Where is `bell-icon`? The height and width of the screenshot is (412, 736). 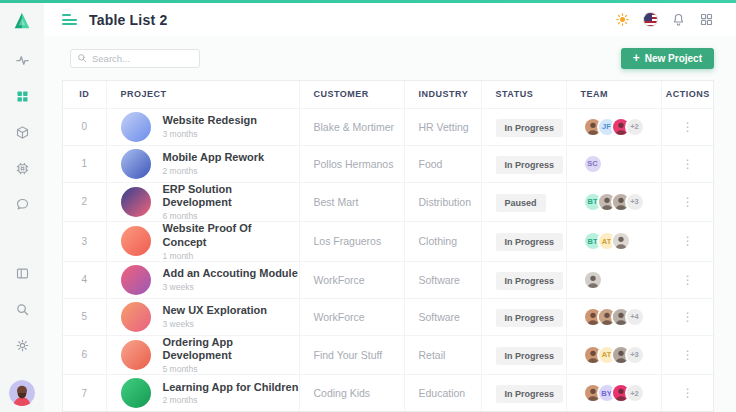 bell-icon is located at coordinates (678, 20).